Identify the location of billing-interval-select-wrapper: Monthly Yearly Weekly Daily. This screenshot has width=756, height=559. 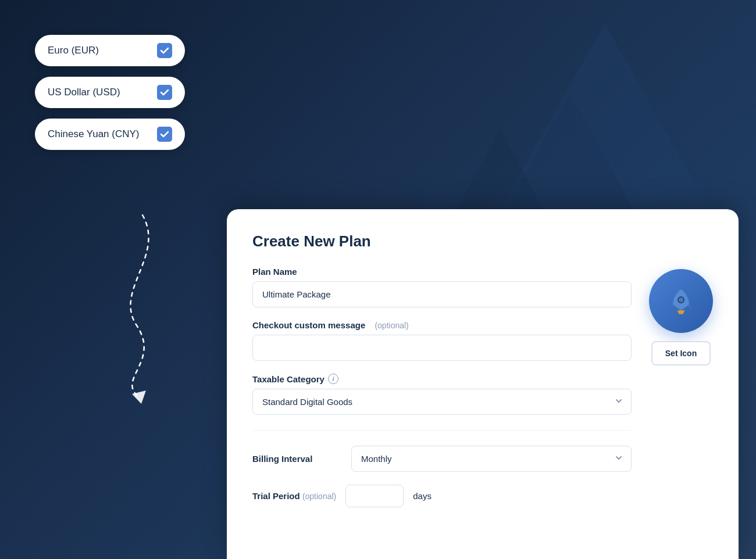
(491, 459).